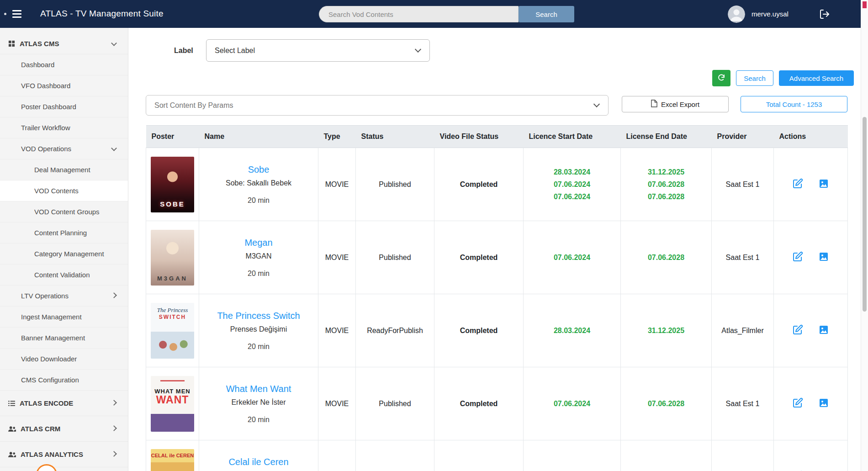 Image resolution: width=868 pixels, height=471 pixels. I want to click on column-header-provider: Provider, so click(743, 137).